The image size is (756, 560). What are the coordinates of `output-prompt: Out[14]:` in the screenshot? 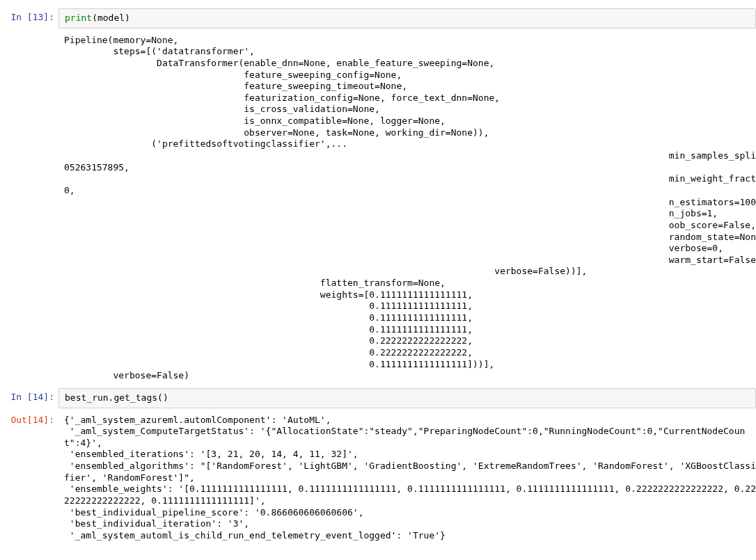 It's located at (29, 479).